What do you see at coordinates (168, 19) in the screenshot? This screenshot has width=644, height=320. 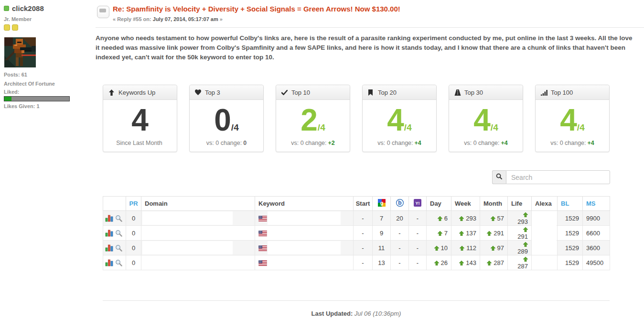 I see `reply-info: « Reply #55 on: July 07, 2014, 05:17:07 …` at bounding box center [168, 19].